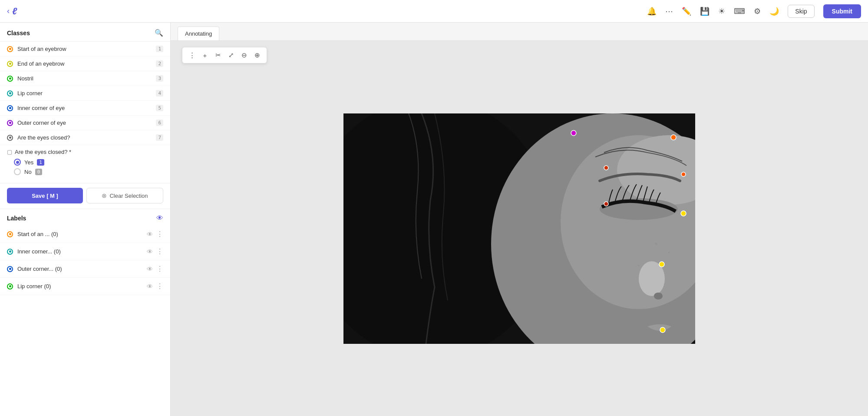 This screenshot has height=416, width=868. What do you see at coordinates (244, 55) in the screenshot?
I see `zoom-out-button: ⊖` at bounding box center [244, 55].